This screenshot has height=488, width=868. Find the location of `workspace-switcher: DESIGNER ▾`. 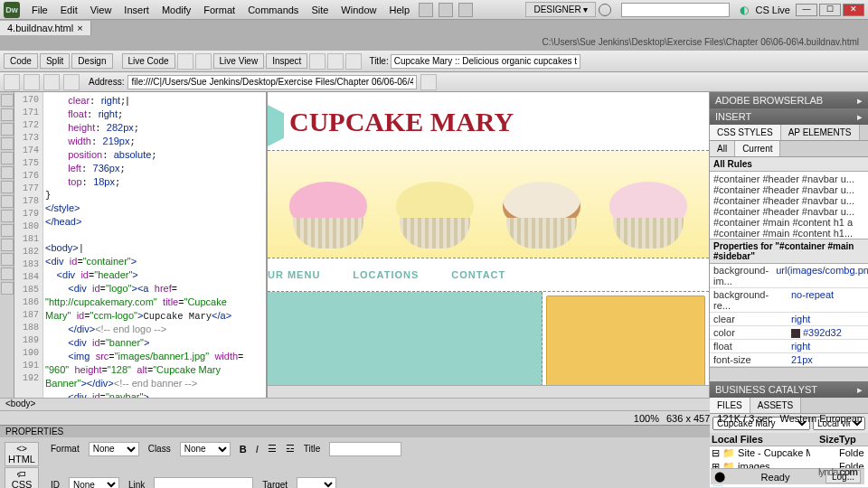

workspace-switcher: DESIGNER ▾ is located at coordinates (561, 9).